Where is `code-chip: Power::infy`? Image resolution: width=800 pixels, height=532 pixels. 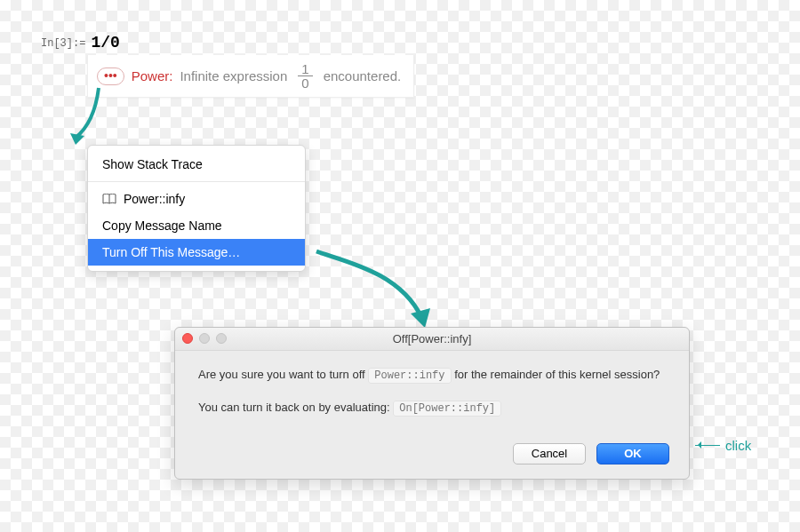
code-chip: Power::infy is located at coordinates (409, 376).